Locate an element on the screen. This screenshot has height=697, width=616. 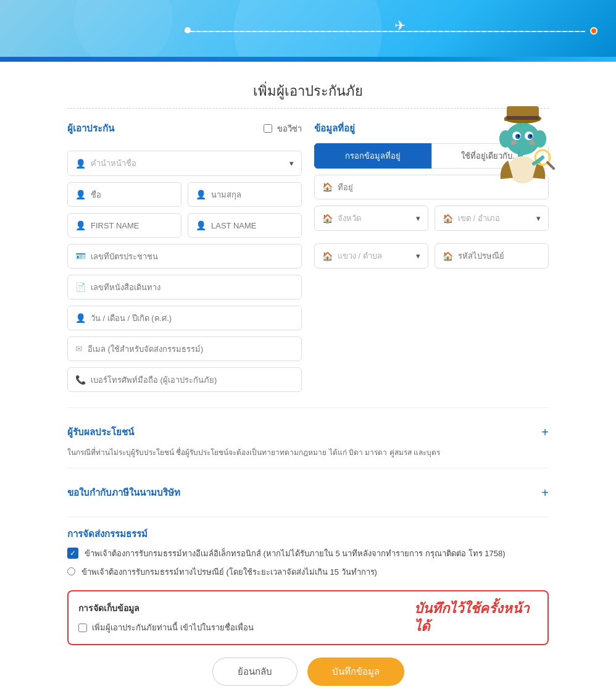
banner-bottom-strip is located at coordinates (308, 59).